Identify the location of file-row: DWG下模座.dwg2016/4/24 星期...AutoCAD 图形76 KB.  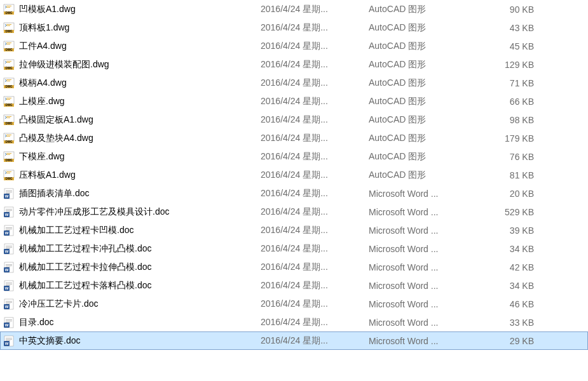
(294, 156).